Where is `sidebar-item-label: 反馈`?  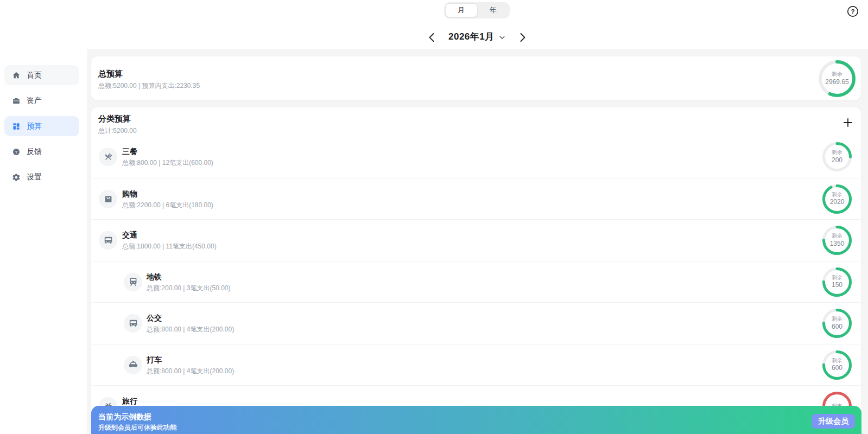
sidebar-item-label: 反馈 is located at coordinates (34, 152).